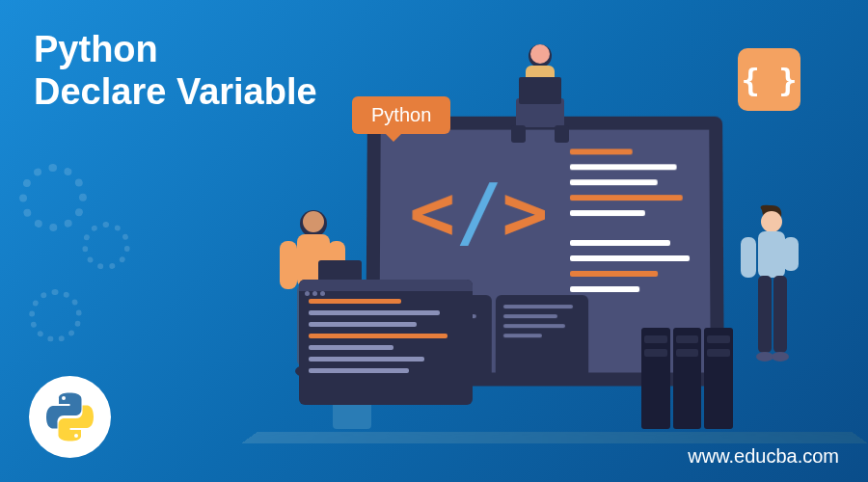 This screenshot has height=482, width=868. I want to click on curly-braces-icon: { }, so click(770, 79).